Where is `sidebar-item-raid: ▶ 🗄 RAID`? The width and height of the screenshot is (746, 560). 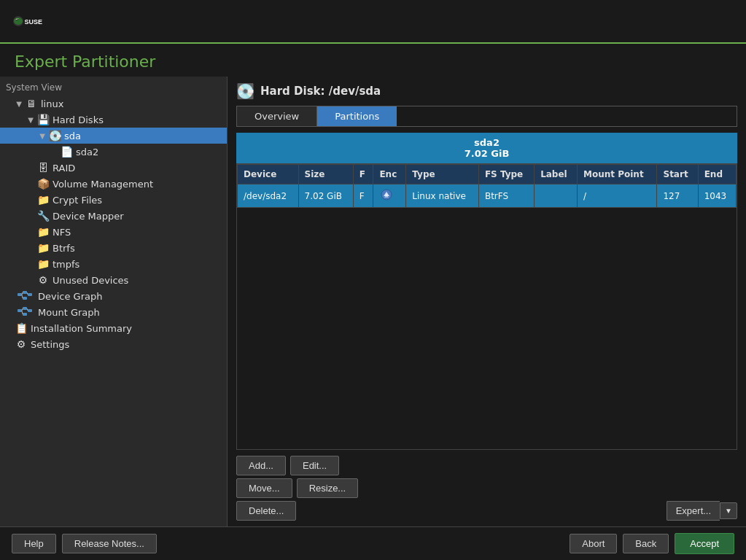 sidebar-item-raid: ▶ 🗄 RAID is located at coordinates (114, 168).